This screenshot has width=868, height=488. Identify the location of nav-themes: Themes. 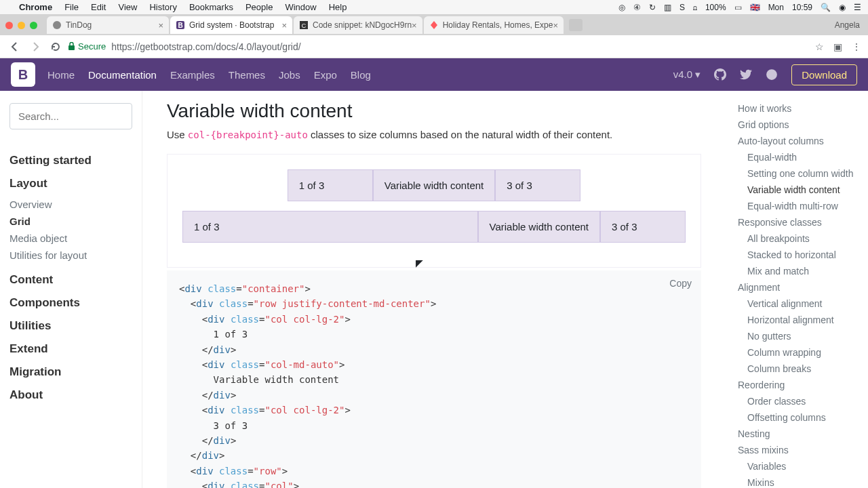
(247, 75).